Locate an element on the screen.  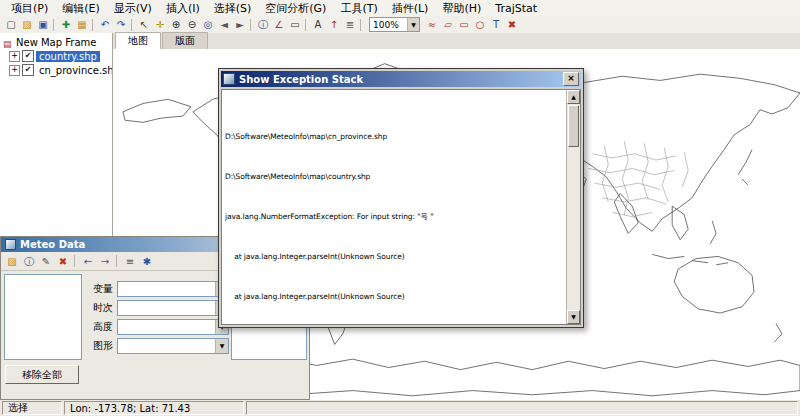
toolbar-button-icon: ▢ is located at coordinates (10, 24).